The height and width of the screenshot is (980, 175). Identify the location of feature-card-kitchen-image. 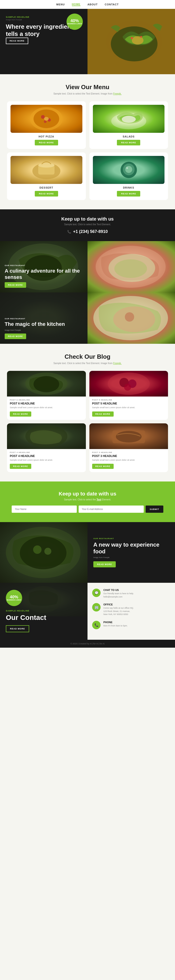
(131, 318).